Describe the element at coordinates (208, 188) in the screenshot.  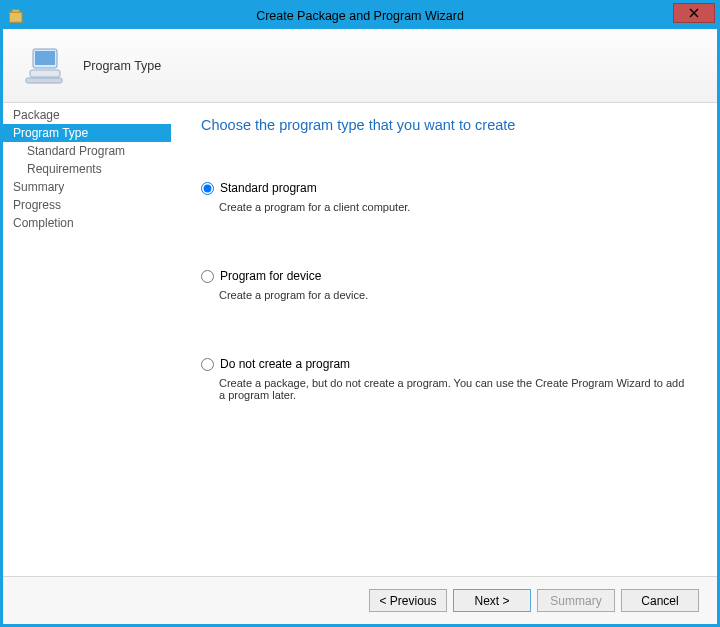
I see `radio-standard` at that location.